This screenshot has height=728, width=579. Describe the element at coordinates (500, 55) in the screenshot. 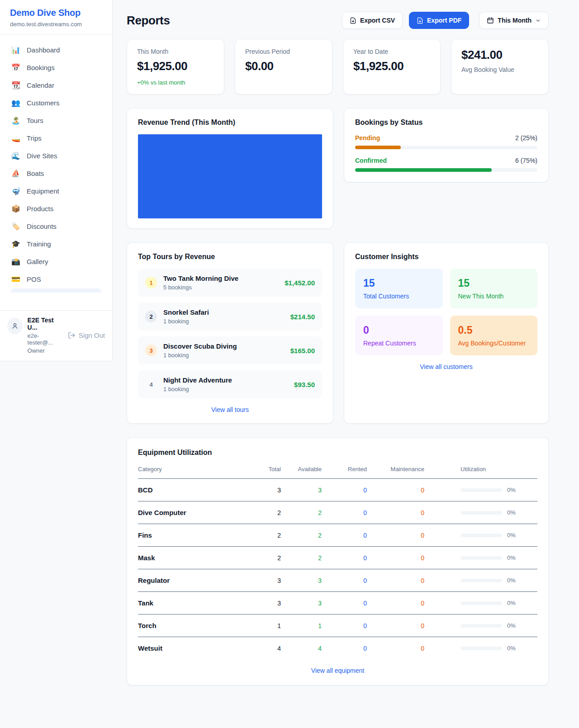

I see `stat-value: $241.00` at that location.